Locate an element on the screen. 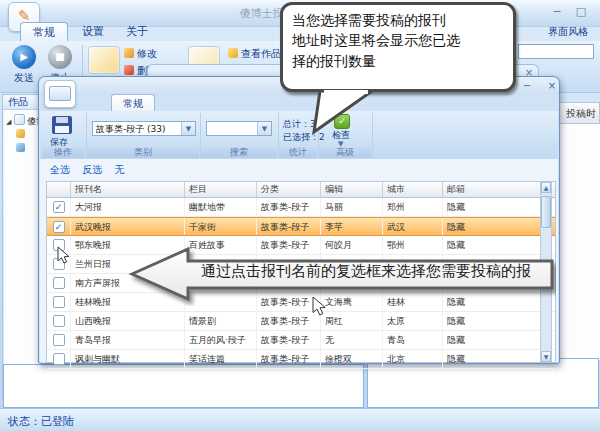  ui-style-link: 界面风格 is located at coordinates (568, 32).